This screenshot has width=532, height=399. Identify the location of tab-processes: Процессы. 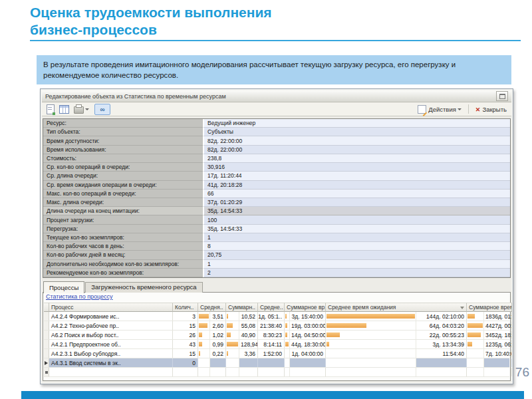
(64, 287).